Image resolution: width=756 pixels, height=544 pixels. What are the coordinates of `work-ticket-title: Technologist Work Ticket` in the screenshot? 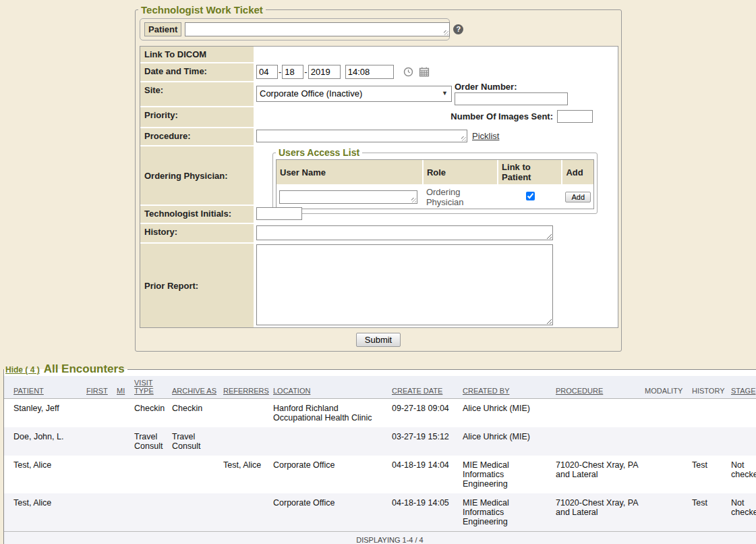 It's located at (202, 9).